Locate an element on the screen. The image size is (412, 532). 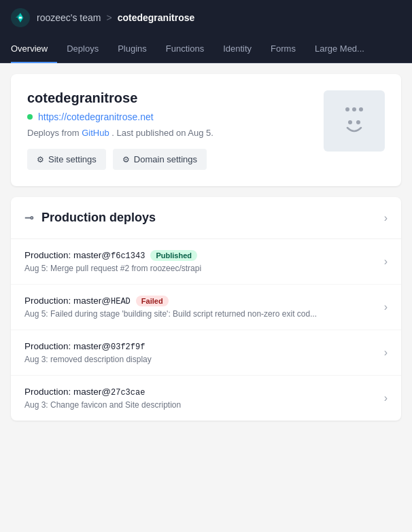
deploy-title: Production: master@03f2f9f is located at coordinates (201, 347).